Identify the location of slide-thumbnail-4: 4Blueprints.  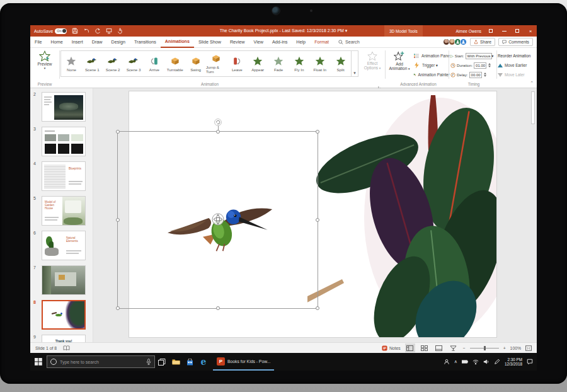
(64, 176).